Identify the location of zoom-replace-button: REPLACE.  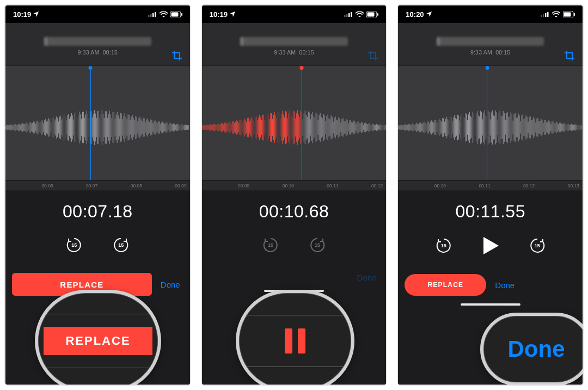
(98, 341).